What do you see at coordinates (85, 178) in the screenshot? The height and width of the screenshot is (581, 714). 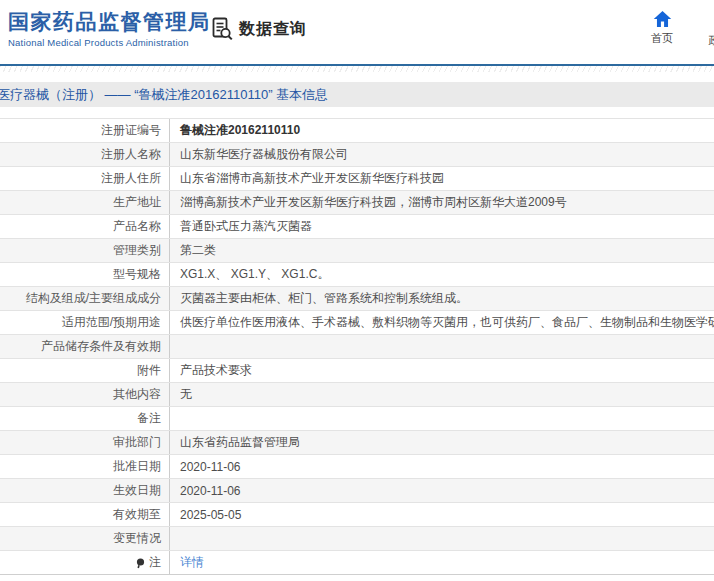 I see `row-label: 注册人住所` at bounding box center [85, 178].